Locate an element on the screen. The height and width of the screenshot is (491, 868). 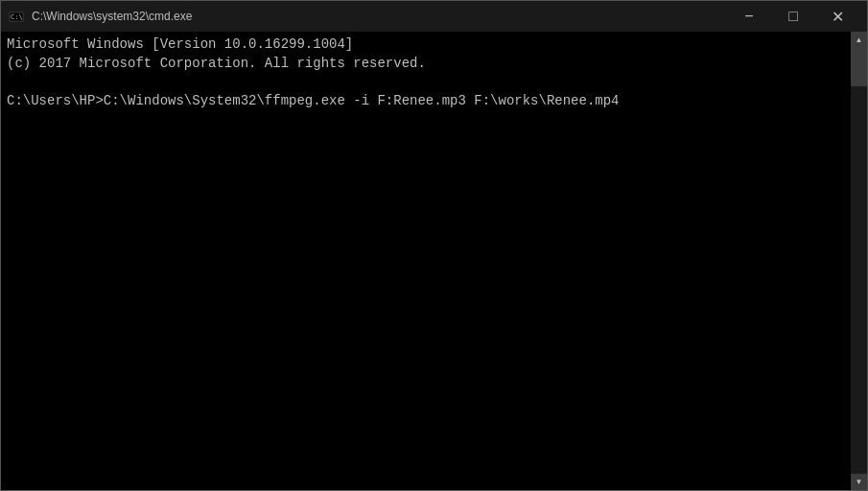
svg-text: C:\ is located at coordinates (17, 17).